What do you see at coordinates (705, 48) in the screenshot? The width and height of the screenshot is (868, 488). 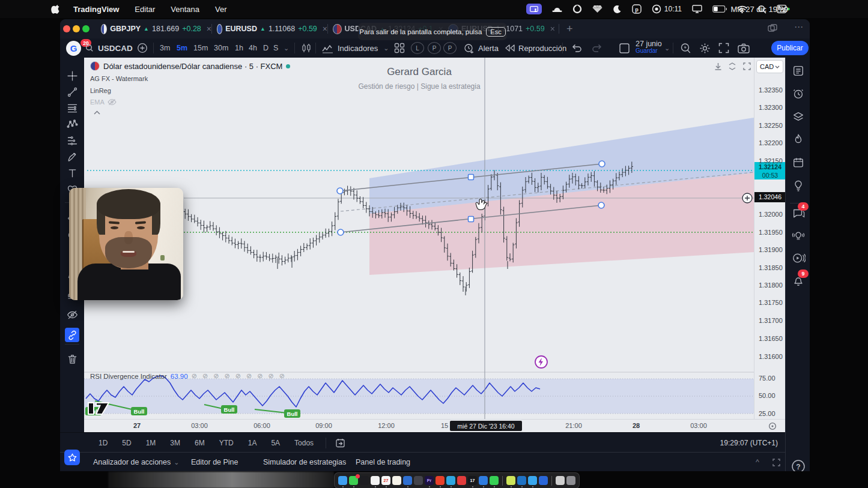 I see `settings-gear-icon` at bounding box center [705, 48].